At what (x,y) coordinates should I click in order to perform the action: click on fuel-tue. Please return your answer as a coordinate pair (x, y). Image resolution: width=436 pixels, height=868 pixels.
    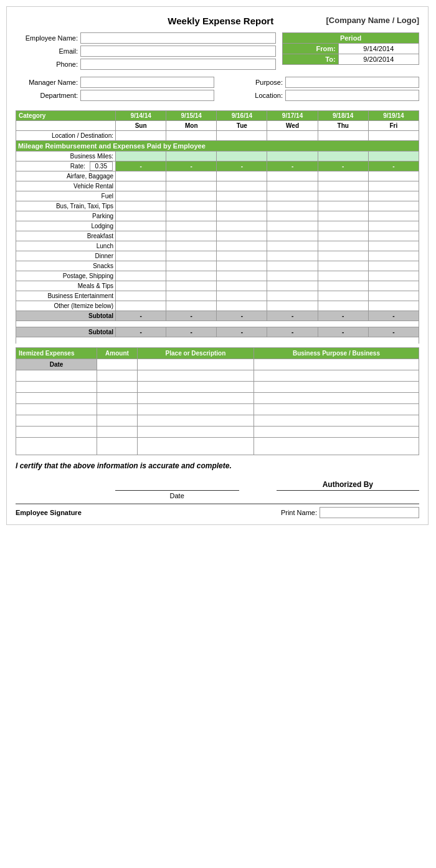
    Looking at the image, I should click on (242, 196).